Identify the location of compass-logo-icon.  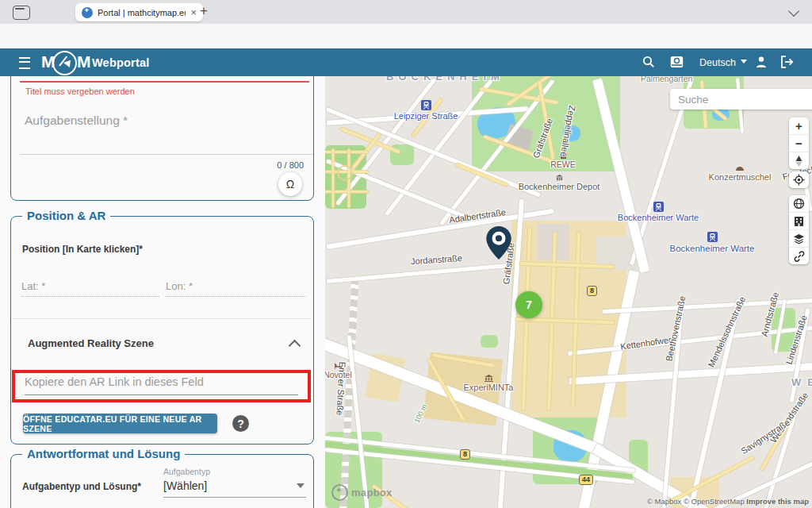
(65, 64).